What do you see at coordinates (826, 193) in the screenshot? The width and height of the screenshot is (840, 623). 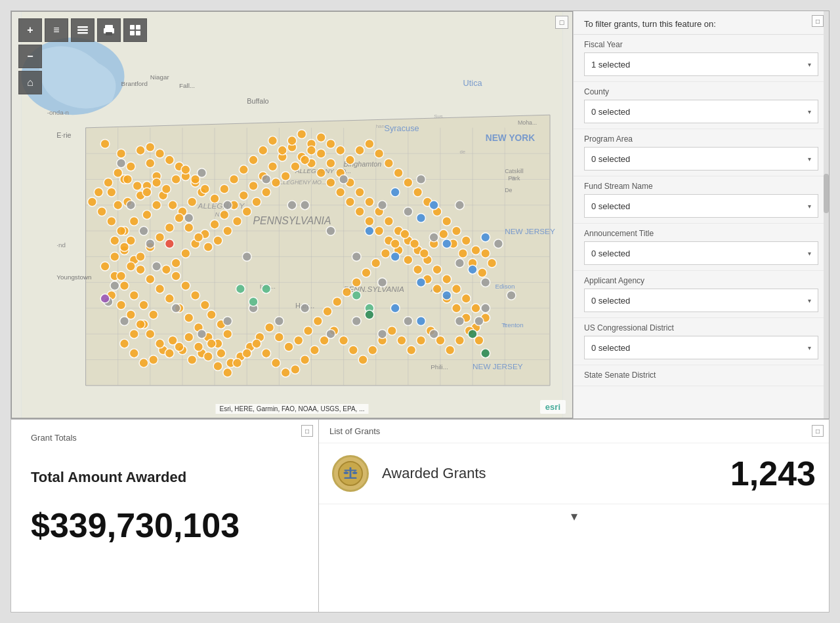 I see `scrollbar-thumb` at bounding box center [826, 193].